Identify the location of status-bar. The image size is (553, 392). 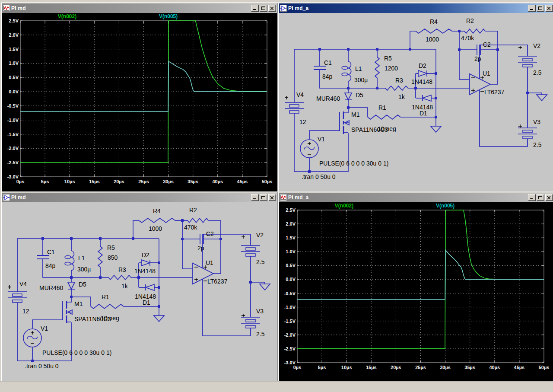
(276, 387).